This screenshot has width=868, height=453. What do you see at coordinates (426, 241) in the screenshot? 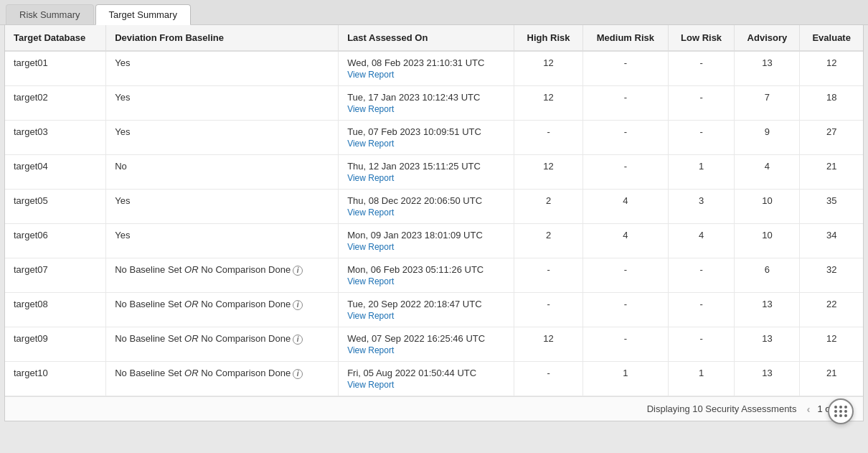
I see `cell-last-assessed: Mon, 09 Jan 2023 18:01:09 UTCView Report` at bounding box center [426, 241].